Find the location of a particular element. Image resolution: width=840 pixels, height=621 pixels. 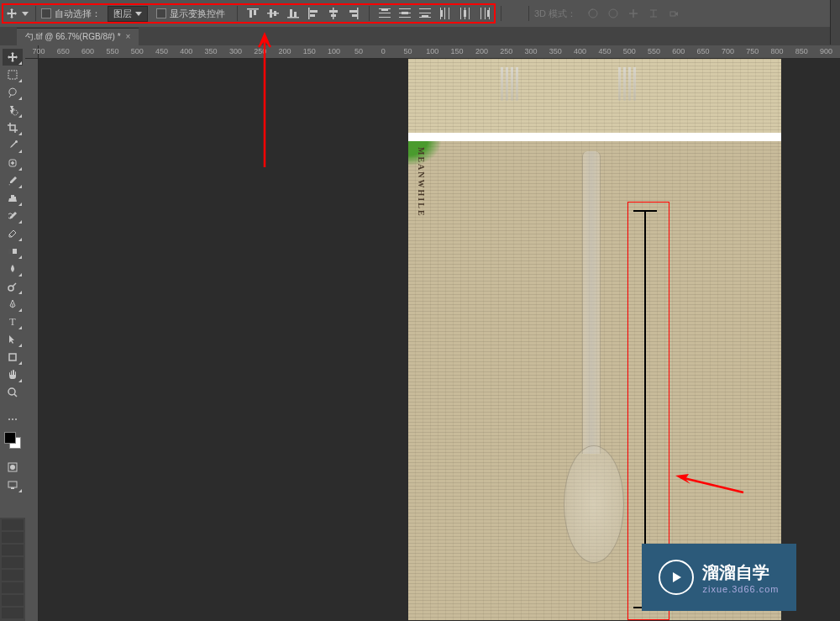

eraser-tool is located at coordinates (13, 234).